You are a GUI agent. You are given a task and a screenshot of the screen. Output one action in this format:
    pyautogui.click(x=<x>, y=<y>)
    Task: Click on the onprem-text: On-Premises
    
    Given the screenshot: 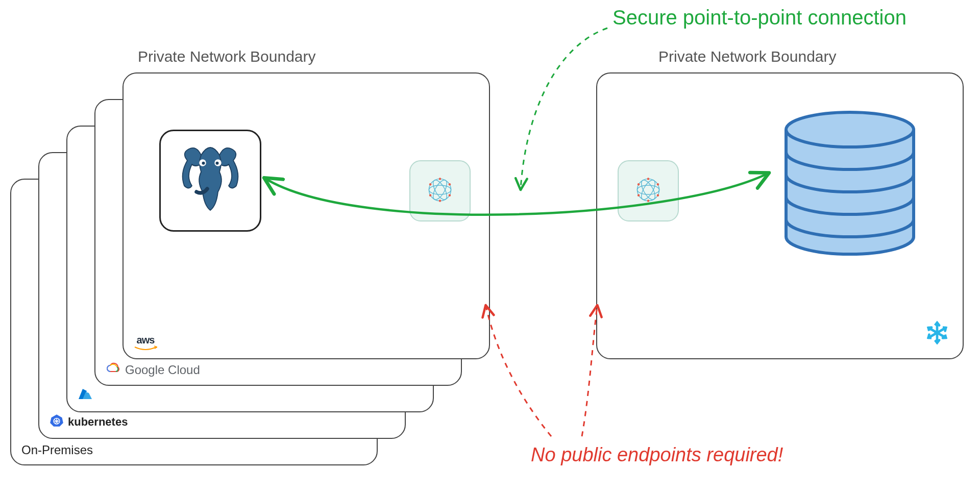 What is the action you would take?
    pyautogui.click(x=57, y=450)
    